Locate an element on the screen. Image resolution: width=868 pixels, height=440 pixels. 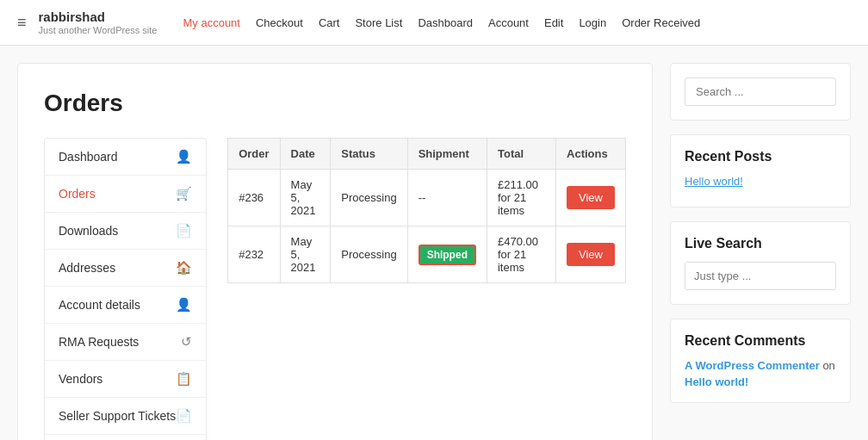
nav-dashboard: Dashboard is located at coordinates (445, 22).